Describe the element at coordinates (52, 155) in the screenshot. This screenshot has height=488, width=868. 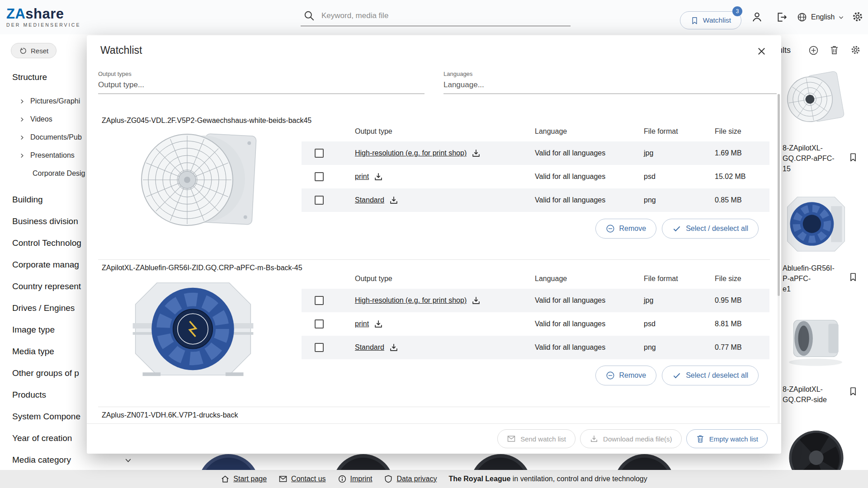
I see `sidebar-item-label: Presentations` at that location.